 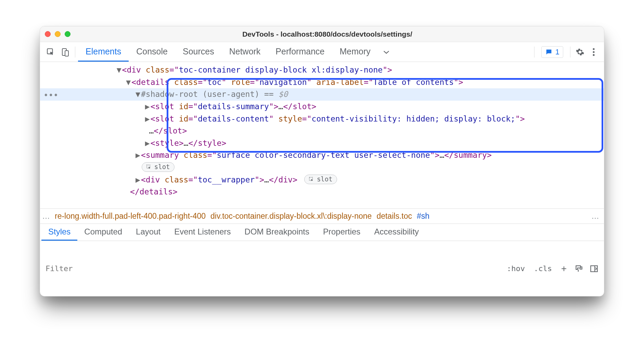 I want to click on device-toolbar-icon, so click(x=65, y=52).